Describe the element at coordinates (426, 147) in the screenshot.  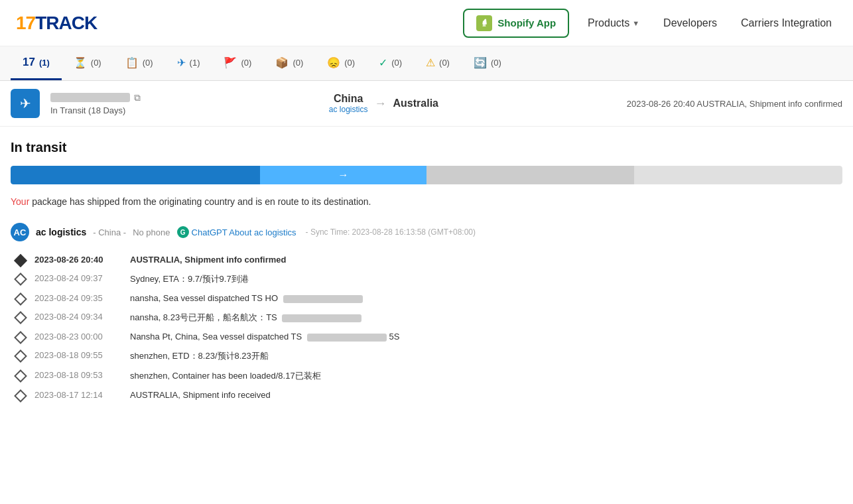
I see `section-title: In transit` at that location.